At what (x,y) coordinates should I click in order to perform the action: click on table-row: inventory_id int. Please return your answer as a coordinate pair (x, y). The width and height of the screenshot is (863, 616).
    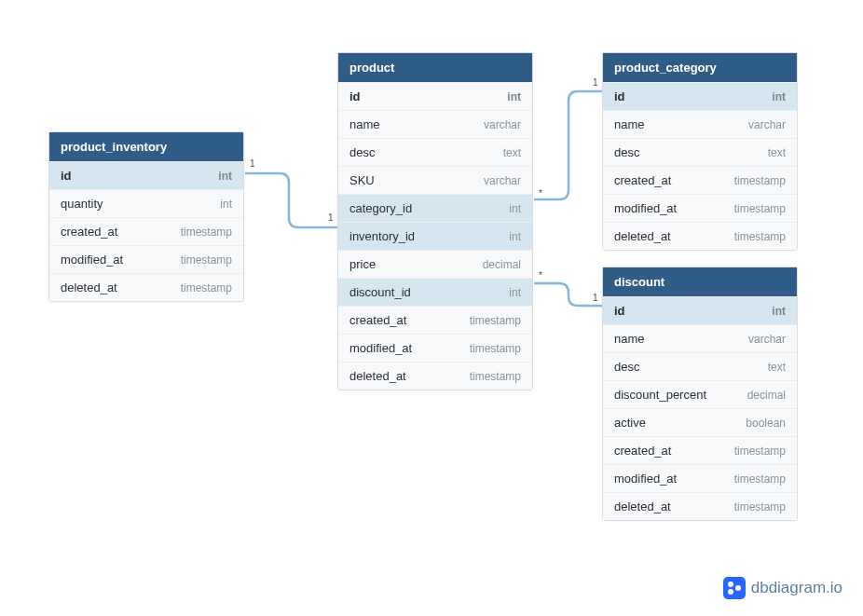
    Looking at the image, I should click on (435, 236).